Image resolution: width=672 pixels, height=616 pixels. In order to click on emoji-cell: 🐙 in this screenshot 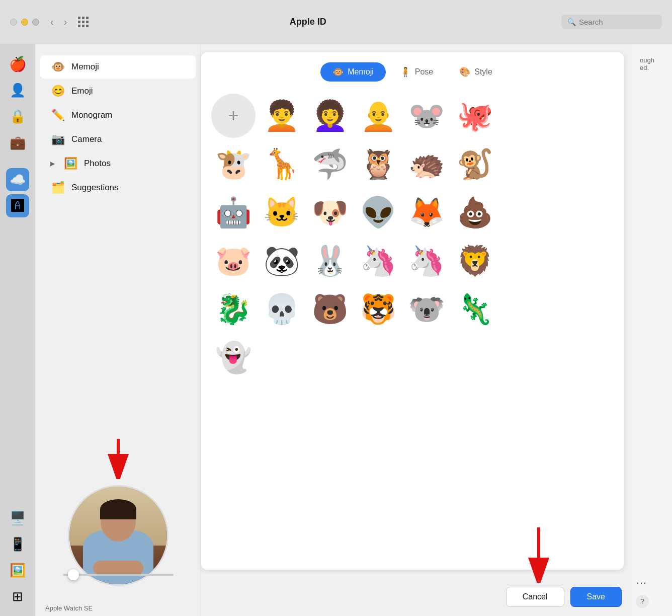, I will do `click(475, 116)`.